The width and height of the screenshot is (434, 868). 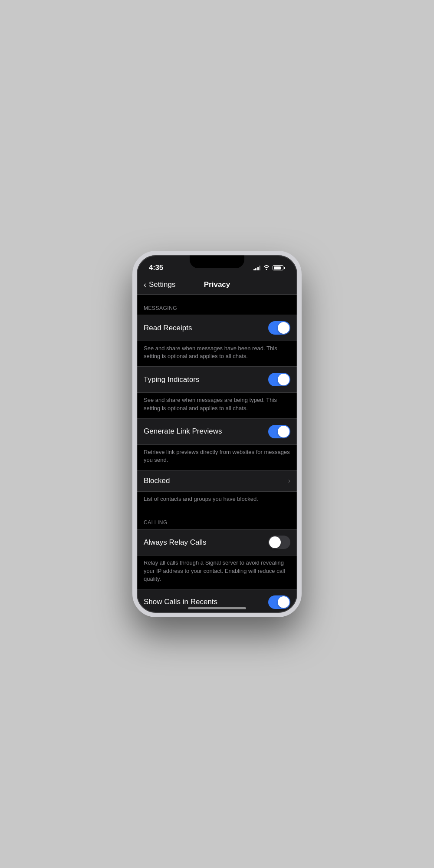 What do you see at coordinates (279, 542) in the screenshot?
I see `always-relay-calls-toggle` at bounding box center [279, 542].